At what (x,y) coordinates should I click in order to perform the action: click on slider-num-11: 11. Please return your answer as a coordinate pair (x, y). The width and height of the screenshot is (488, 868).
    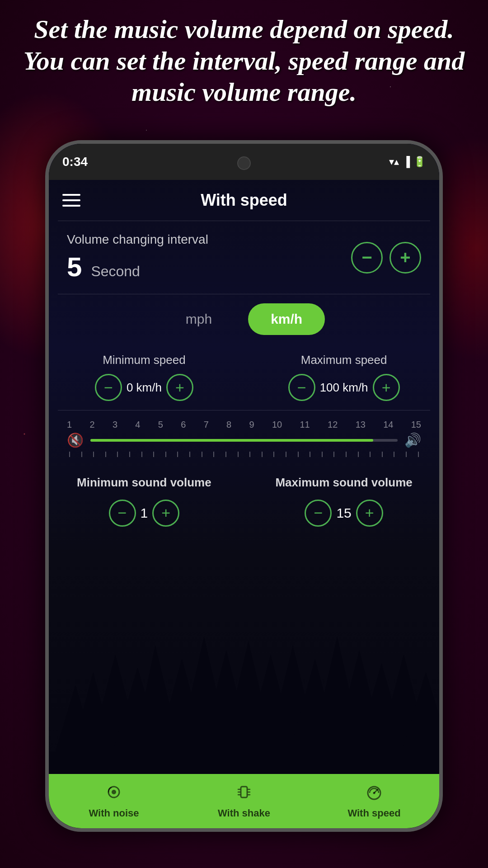
    Looking at the image, I should click on (305, 425).